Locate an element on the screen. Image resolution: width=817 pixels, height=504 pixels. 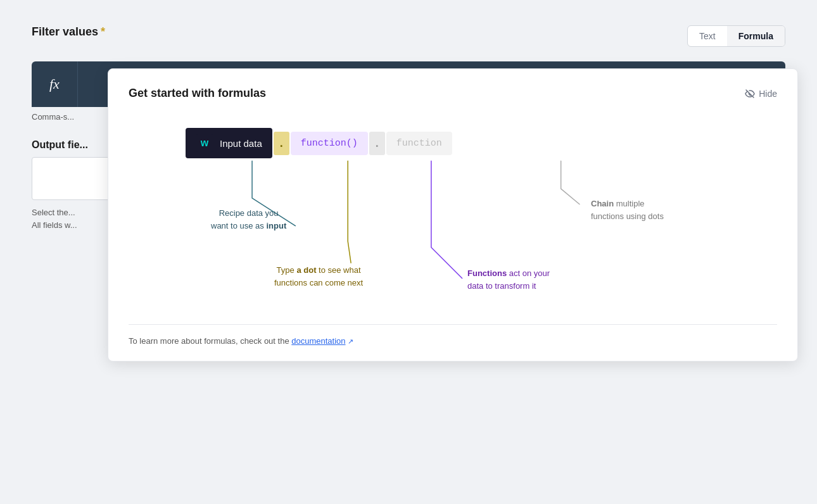
annotation-input: Recipe data you want to use as input is located at coordinates (248, 219).